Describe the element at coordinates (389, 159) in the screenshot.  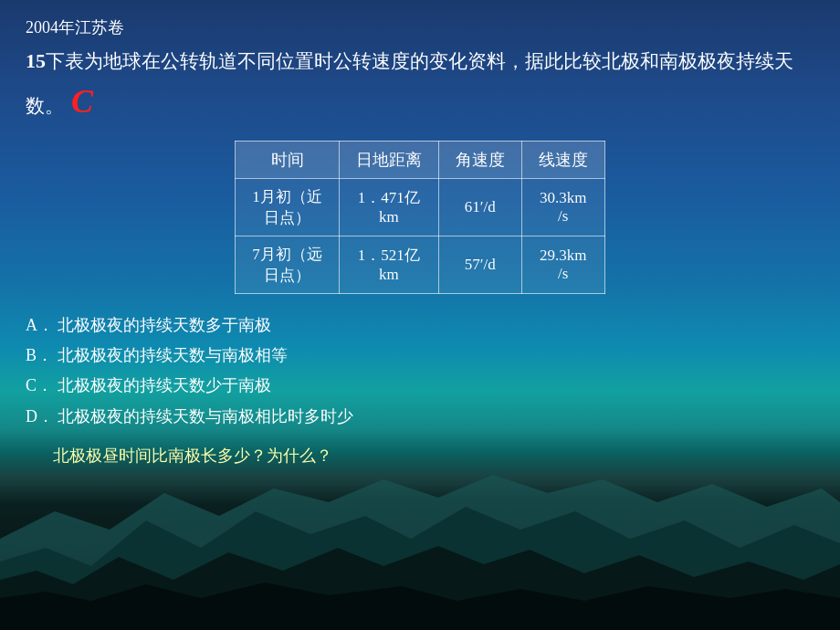
I see `header-distance: 日地距离` at that location.